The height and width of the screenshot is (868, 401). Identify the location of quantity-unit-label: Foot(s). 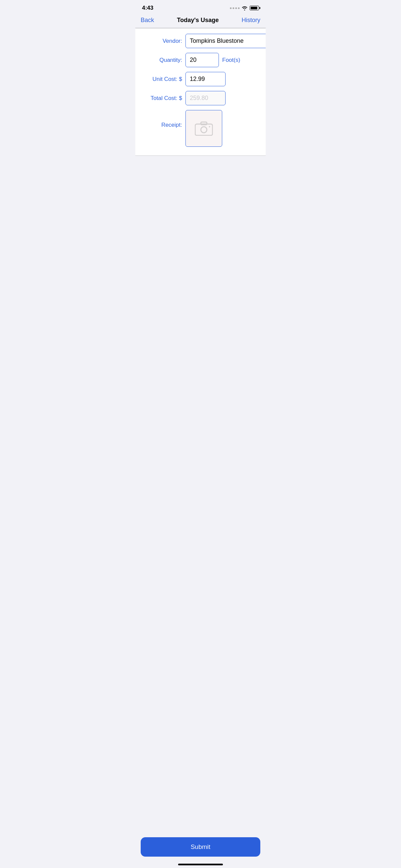
(231, 60).